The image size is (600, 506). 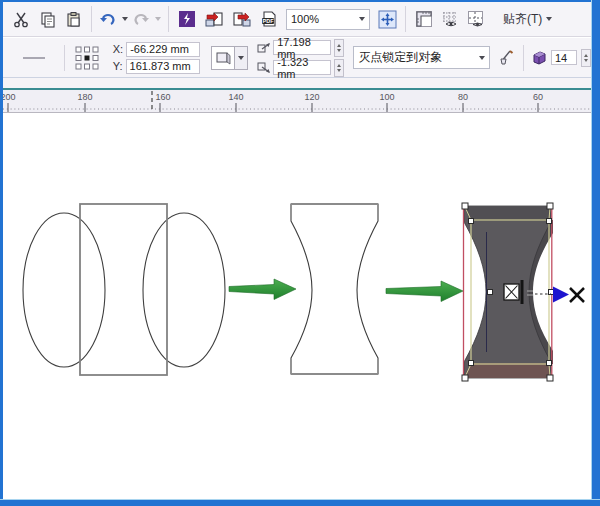 I want to click on horizontal-ruler: 200 180 160 140 120 100 80 60, so click(x=297, y=102).